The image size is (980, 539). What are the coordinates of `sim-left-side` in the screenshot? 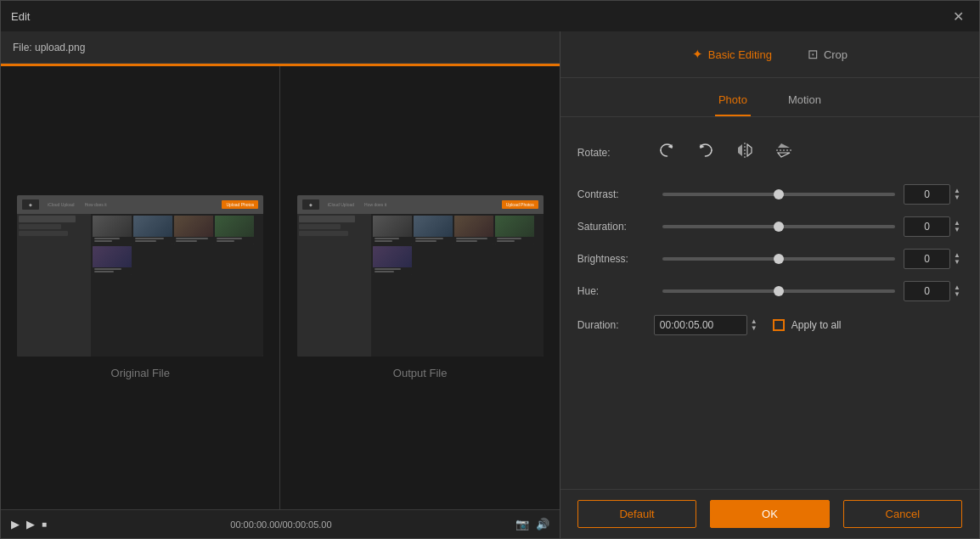 It's located at (54, 285).